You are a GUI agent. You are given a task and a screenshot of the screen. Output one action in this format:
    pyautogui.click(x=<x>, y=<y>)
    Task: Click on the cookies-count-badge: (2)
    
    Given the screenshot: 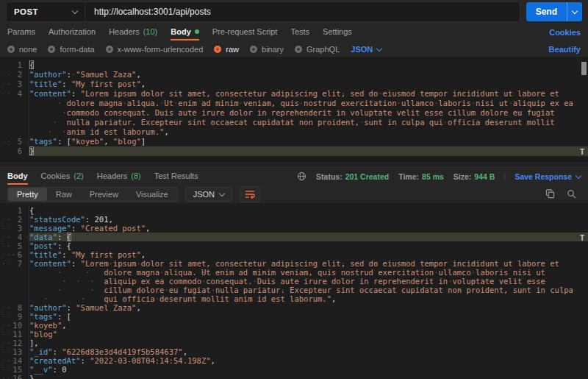 What is the action you would take?
    pyautogui.click(x=78, y=176)
    